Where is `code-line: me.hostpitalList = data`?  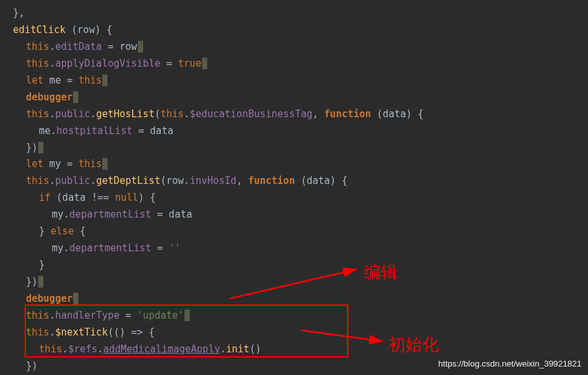
code-line: me.hostpitalList = data is located at coordinates (300, 131).